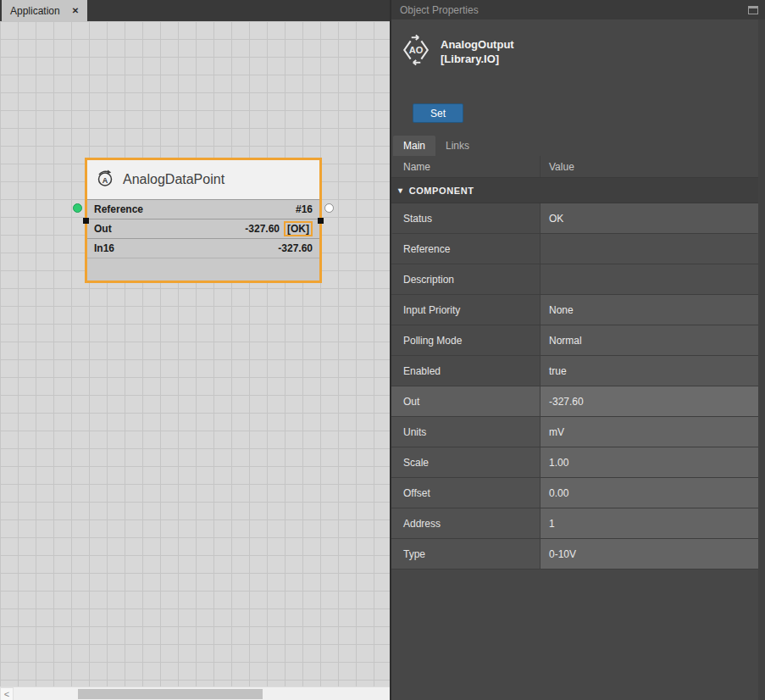  What do you see at coordinates (195, 693) in the screenshot?
I see `horizontal-scrollbar: <` at bounding box center [195, 693].